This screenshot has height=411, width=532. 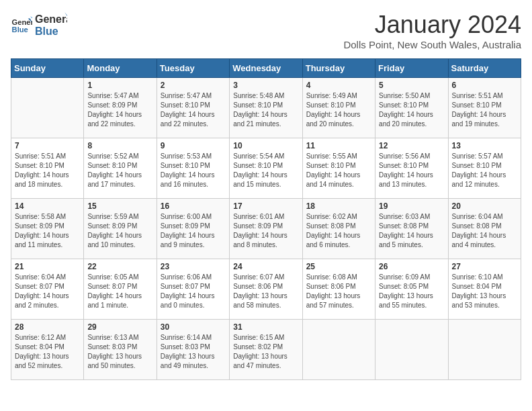 What do you see at coordinates (48, 229) in the screenshot?
I see `calendar-day-cell: 14Sunrise: 5:58 AM Sunset: 8:09 PM Dayli…` at bounding box center [48, 229].